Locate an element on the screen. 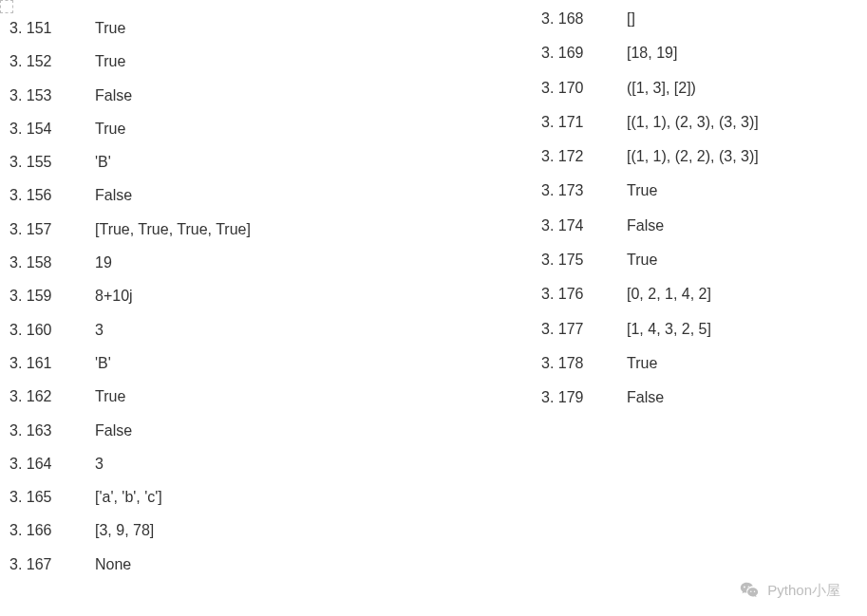 The height and width of the screenshot is (616, 867). answer-number: 3. 160 is located at coordinates (52, 330).